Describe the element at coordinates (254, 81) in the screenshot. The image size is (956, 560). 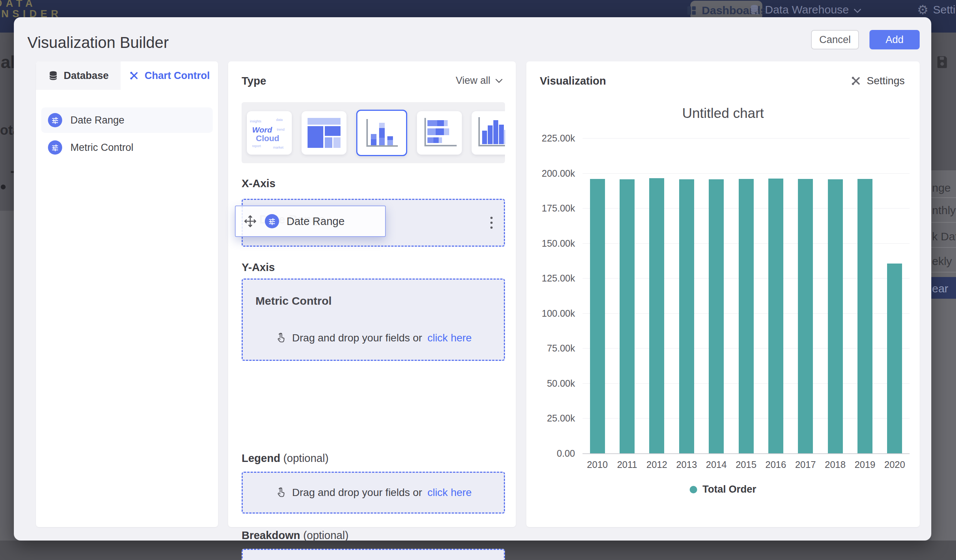
I see `type-section-label: Type` at that location.